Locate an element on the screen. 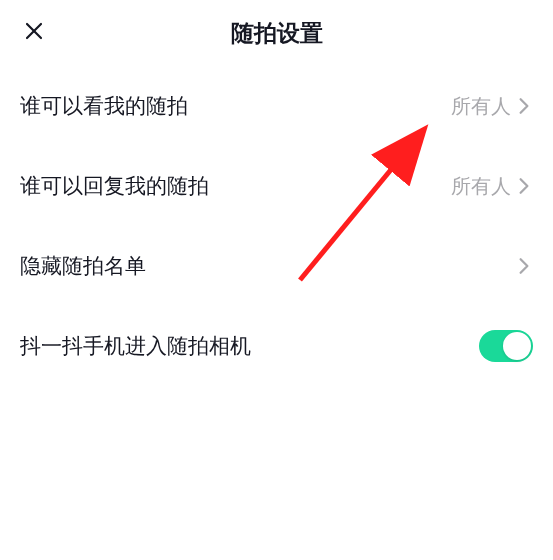  row-shake-to-camera: 抖一抖手机进入随拍相机 is located at coordinates (276, 346).